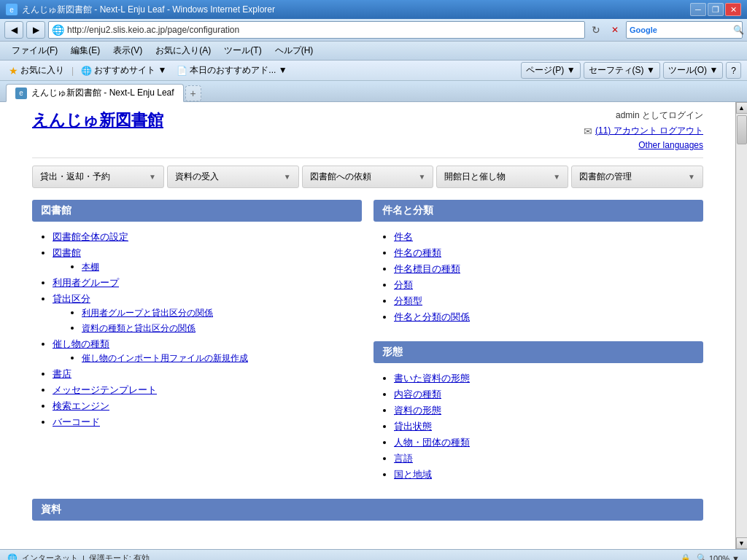 This screenshot has height=560, width=747. Describe the element at coordinates (149, 10) in the screenshot. I see `window-title: えんじゅ新図書館 - Next-L Enju Leaf - Windows In…` at that location.